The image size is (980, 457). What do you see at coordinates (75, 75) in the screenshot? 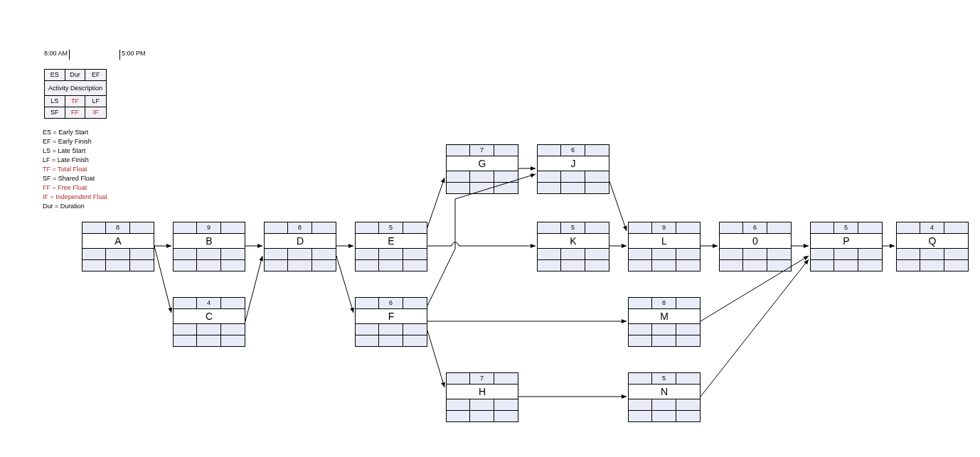
I see `legend-dur: Dur` at bounding box center [75, 75].